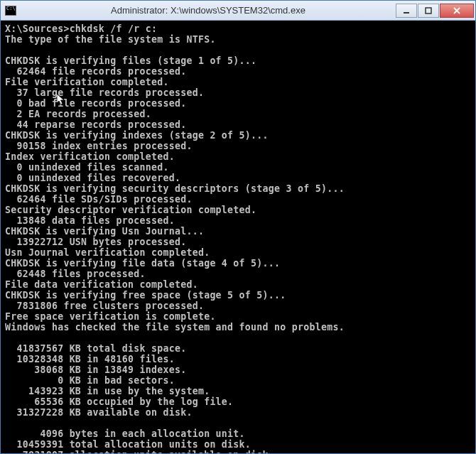  I want to click on terminal-line: 0 unindexed files scanned., so click(238, 168).